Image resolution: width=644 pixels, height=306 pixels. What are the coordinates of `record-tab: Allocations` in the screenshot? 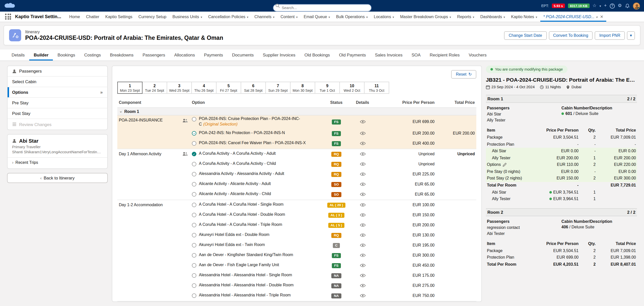 It's located at (185, 55).